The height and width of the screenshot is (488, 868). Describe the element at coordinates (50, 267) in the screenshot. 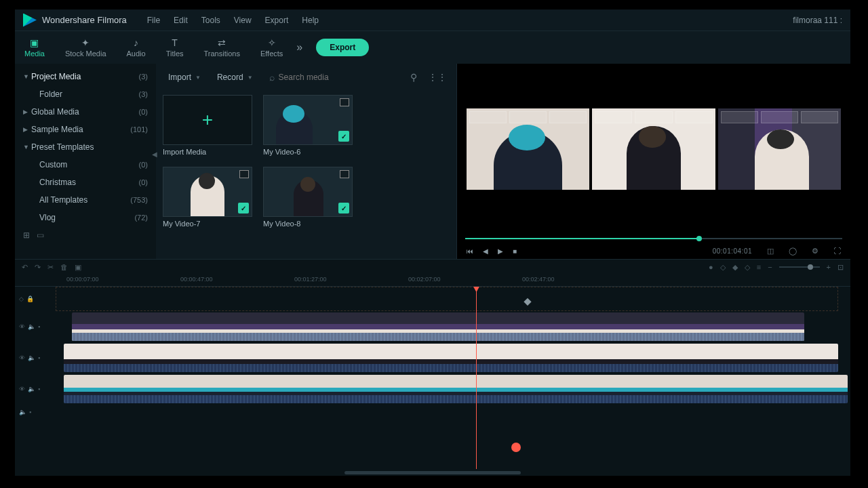

I see `cut-icon: ✂` at that location.